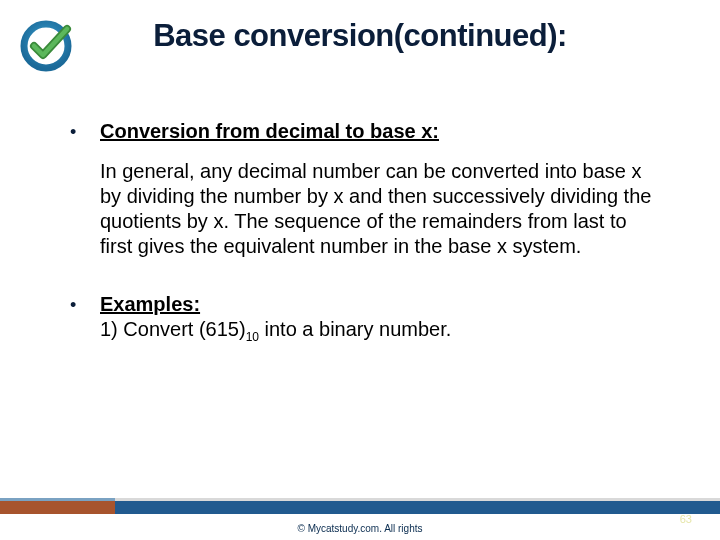 The image size is (720, 540). I want to click on example-suffix: into a binary number., so click(355, 329).